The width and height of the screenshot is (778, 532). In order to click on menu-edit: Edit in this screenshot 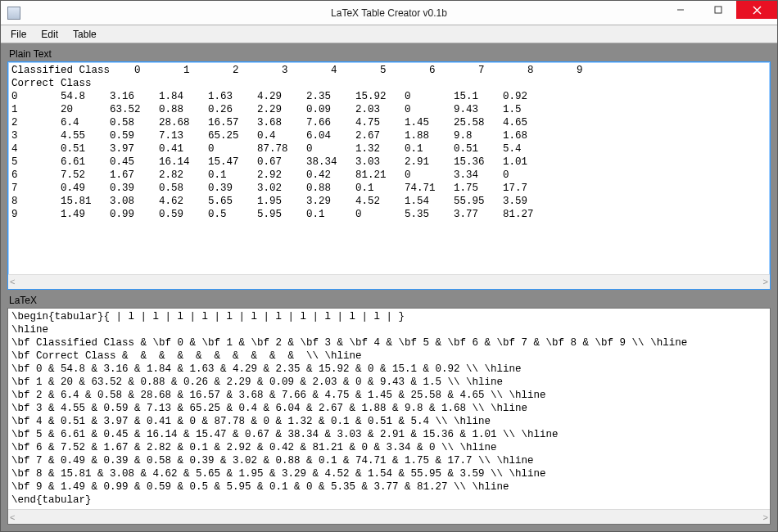, I will do `click(49, 34)`.